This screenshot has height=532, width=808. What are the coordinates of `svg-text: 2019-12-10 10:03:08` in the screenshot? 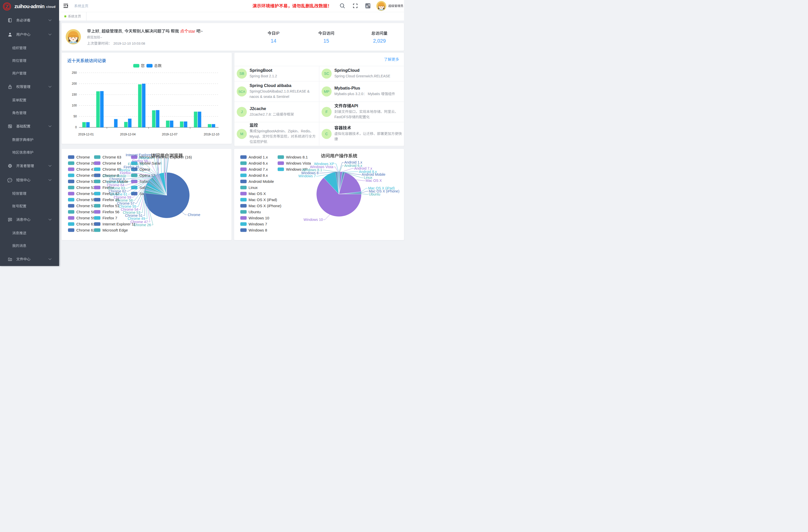 It's located at (129, 43).